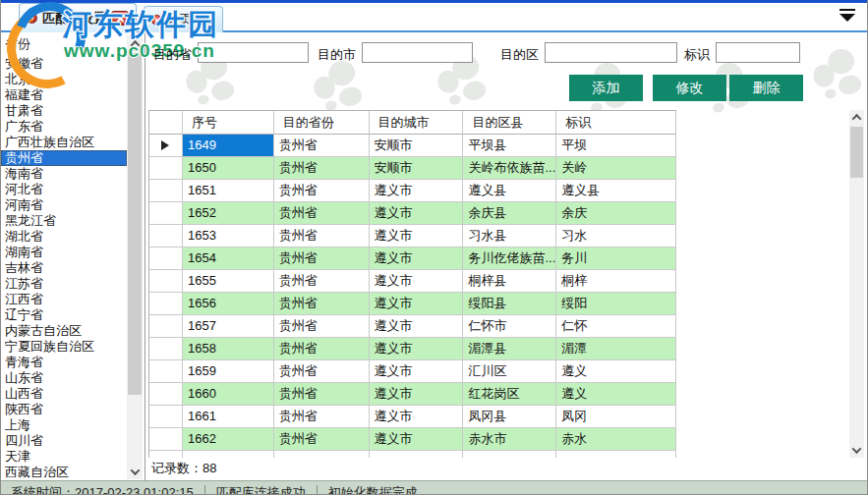 This screenshot has height=495, width=868. I want to click on grid-scrollbar, so click(857, 284).